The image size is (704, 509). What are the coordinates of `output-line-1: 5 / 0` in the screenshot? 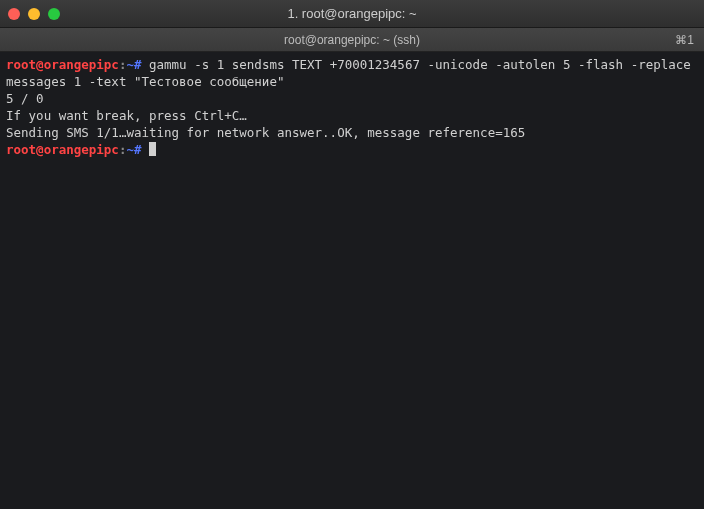 It's located at (25, 98).